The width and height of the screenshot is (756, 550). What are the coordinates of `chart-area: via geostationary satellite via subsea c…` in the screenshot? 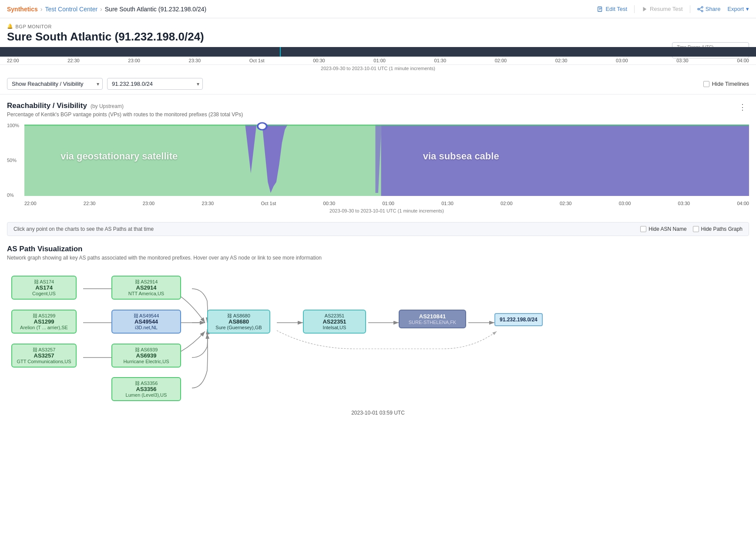 It's located at (386, 160).